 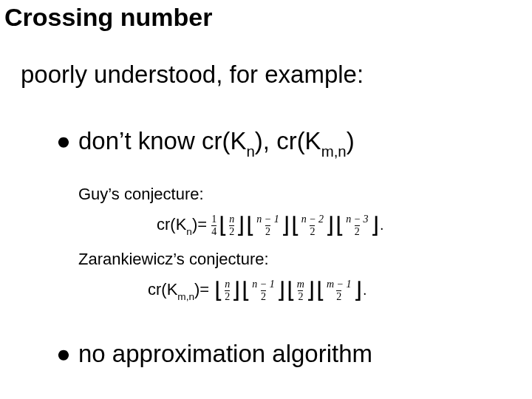 I want to click on bullet-1-sub-1: n, so click(x=250, y=151).